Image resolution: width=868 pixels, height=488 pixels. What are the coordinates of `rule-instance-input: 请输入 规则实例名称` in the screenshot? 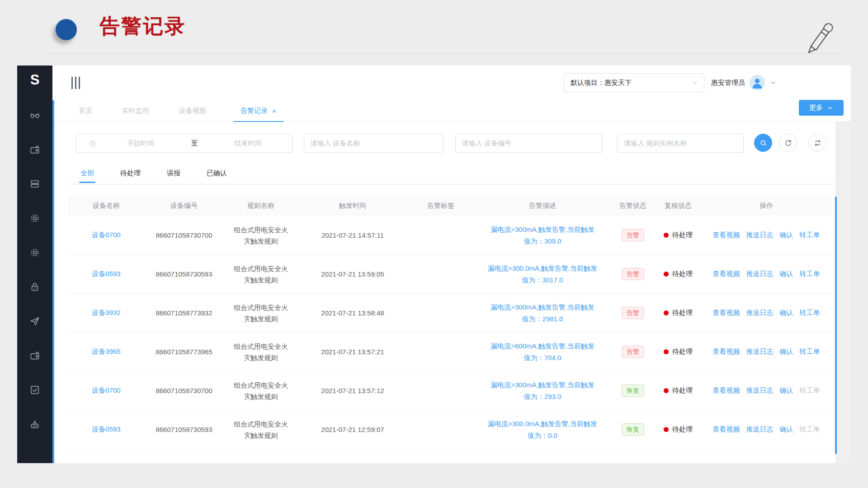 It's located at (680, 143).